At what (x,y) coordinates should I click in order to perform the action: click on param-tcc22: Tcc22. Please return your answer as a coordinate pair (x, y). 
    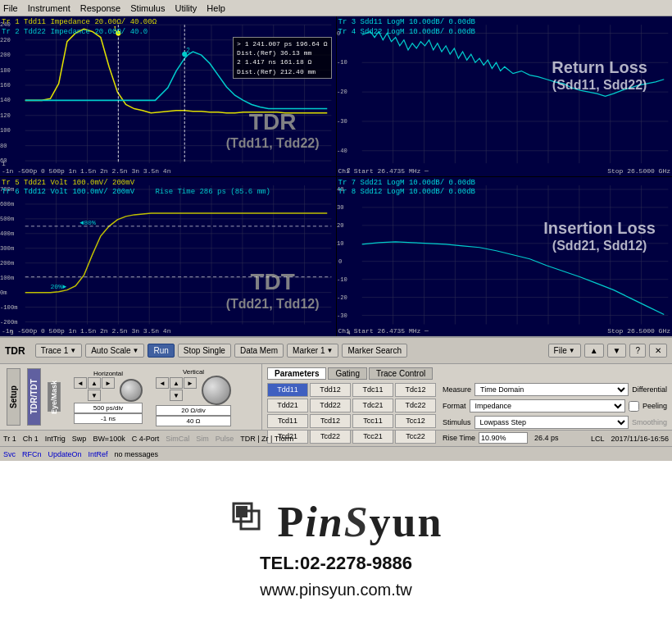
    Looking at the image, I should click on (415, 436).